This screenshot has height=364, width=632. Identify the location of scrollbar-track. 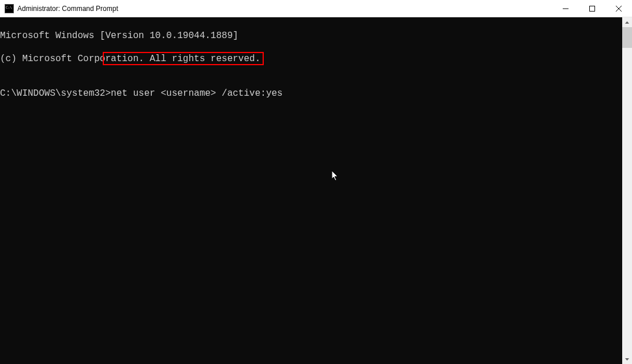
(627, 190).